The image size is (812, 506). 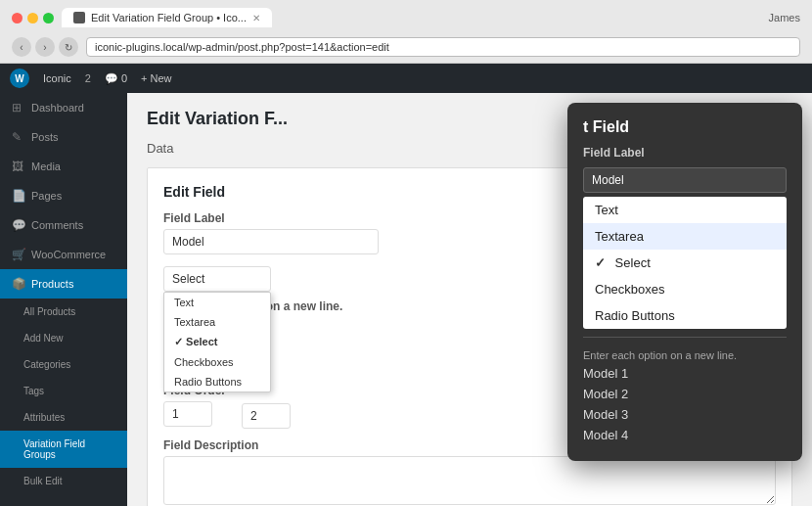 I want to click on overlay-panel-title: t Field, so click(x=685, y=127).